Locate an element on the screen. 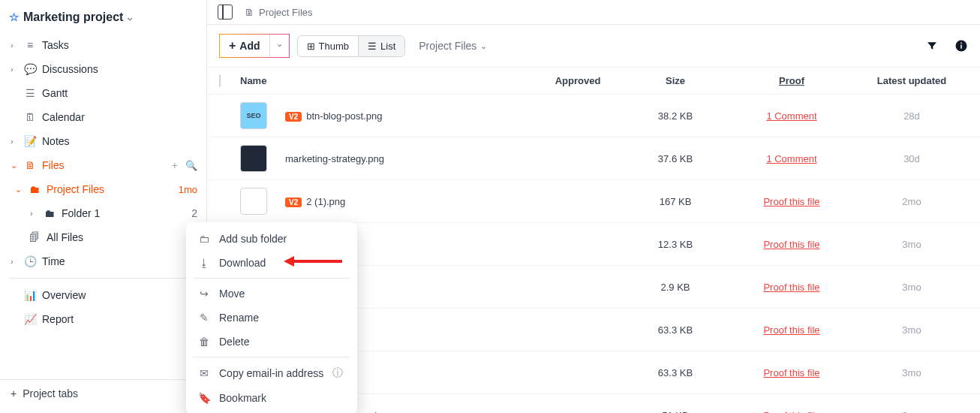 The height and width of the screenshot is (413, 980). view-thumb-button: ⊞ Thumb is located at coordinates (329, 47).